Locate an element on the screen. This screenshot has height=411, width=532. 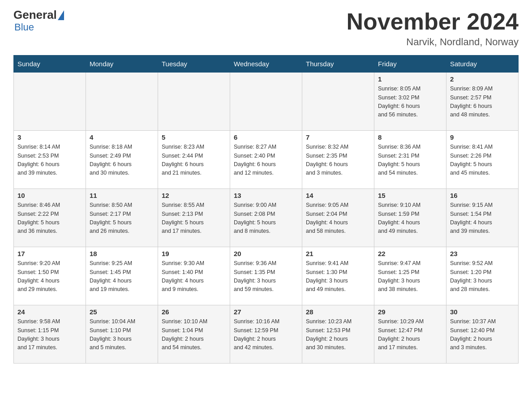
header-cell-saturday: Saturday is located at coordinates (483, 64).